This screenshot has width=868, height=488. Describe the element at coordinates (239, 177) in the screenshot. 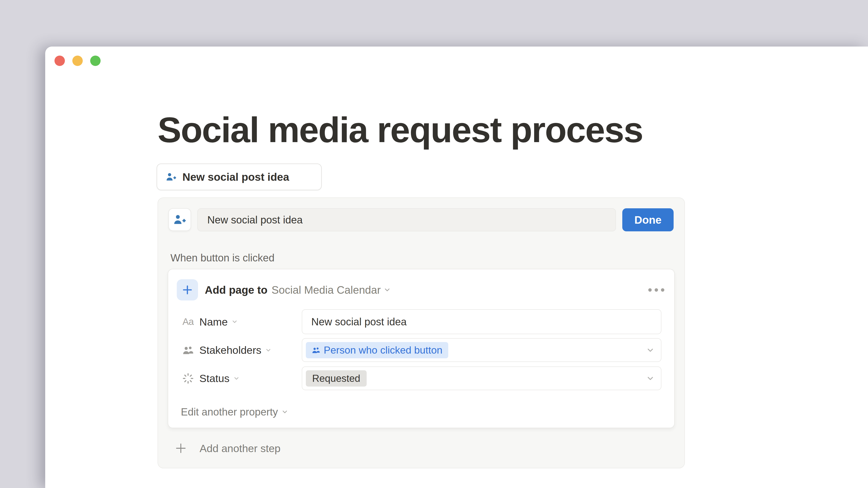

I see `new-social-post-idea-button: New social post idea` at that location.